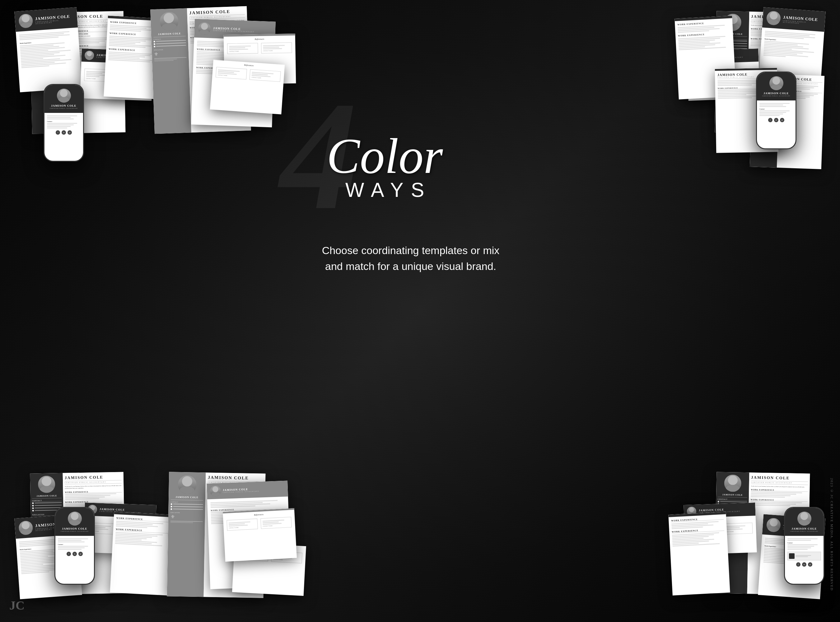 Image resolution: width=840 pixels, height=622 pixels. What do you see at coordinates (776, 110) in the screenshot?
I see `phone-mockup-tr: JAMISON COLE CERTIFIED PUBLIC ACCOUNTANT…` at bounding box center [776, 110].